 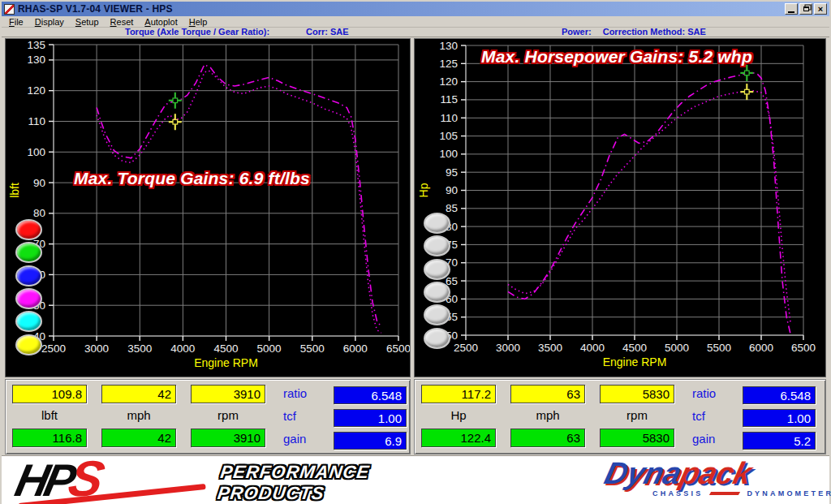 What do you see at coordinates (226, 349) in the screenshot?
I see `svg-text: 4500` at bounding box center [226, 349].